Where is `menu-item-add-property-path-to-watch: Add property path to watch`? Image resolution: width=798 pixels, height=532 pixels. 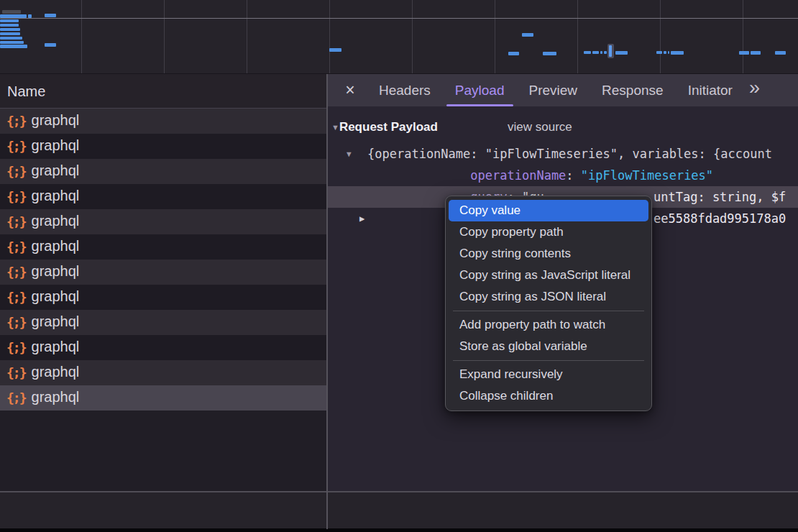 menu-item-add-property-path-to-watch: Add property path to watch is located at coordinates (549, 325).